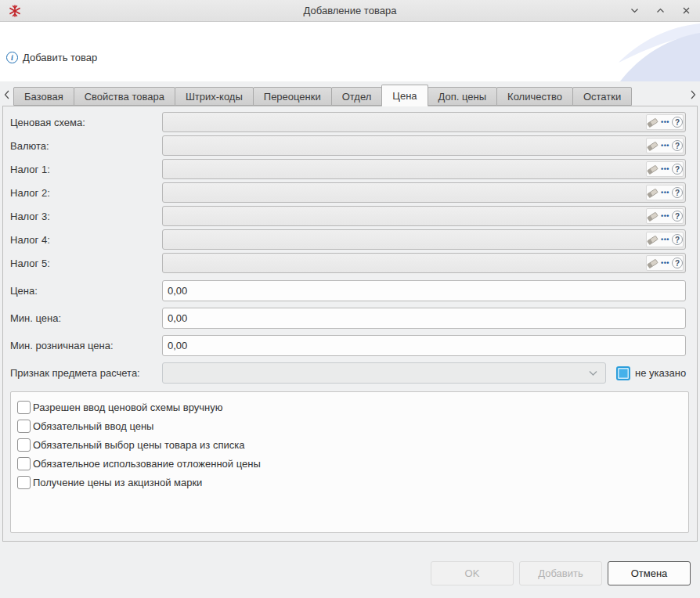  Describe the element at coordinates (384, 373) in the screenshot. I see `calc-subject-combobox` at that location.